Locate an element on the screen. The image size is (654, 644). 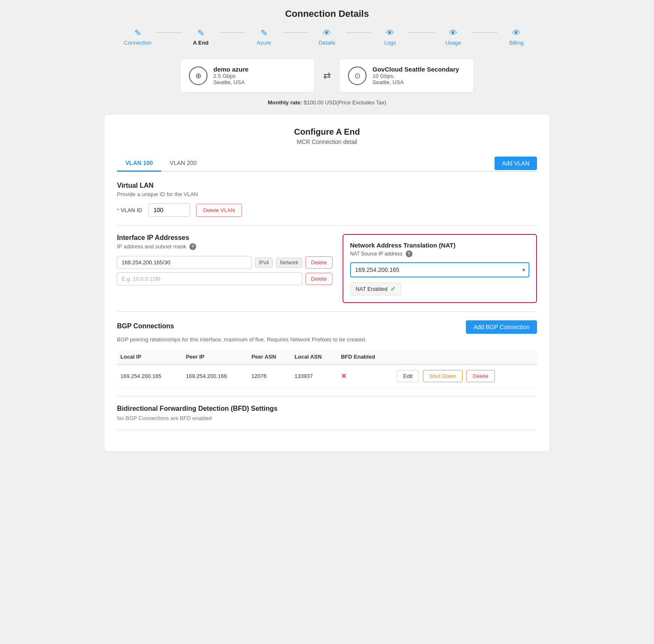
bfd-title: Bidirectional Forwarding Detection (BFD)… is located at coordinates (327, 409).